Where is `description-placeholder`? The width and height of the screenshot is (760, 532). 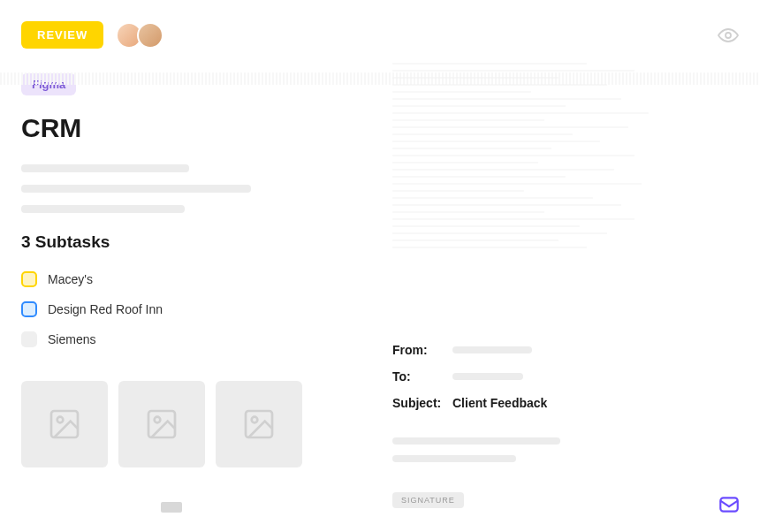
description-placeholder is located at coordinates (180, 189).